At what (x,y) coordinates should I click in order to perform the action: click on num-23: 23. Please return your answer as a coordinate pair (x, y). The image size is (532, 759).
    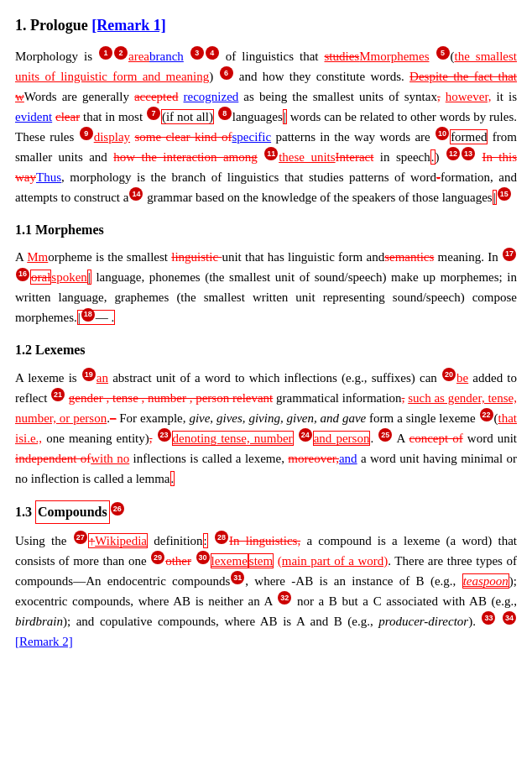
    Looking at the image, I should click on (164, 435).